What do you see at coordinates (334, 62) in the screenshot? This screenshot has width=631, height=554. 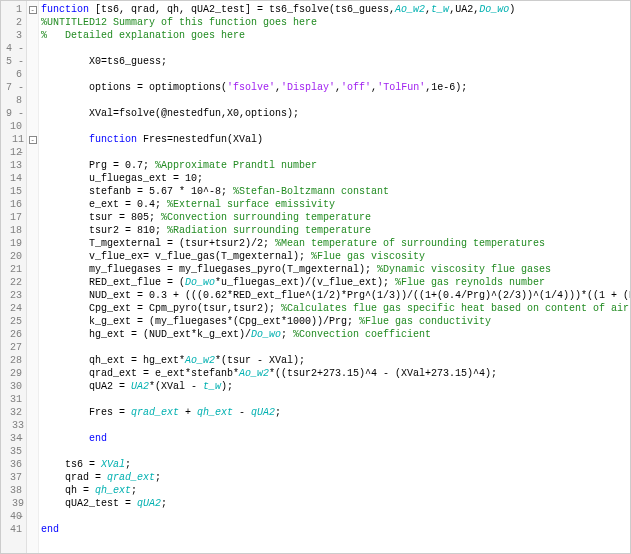 I see `code-line: X0=ts6_guess;` at bounding box center [334, 62].